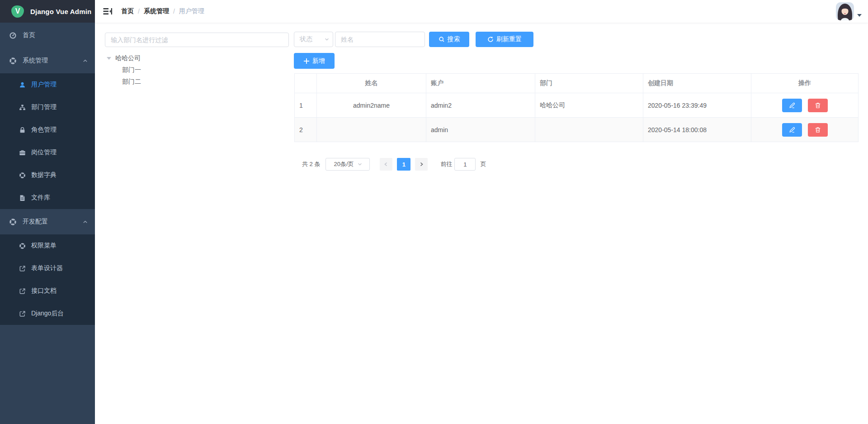 Image resolution: width=868 pixels, height=424 pixels. Describe the element at coordinates (18, 12) in the screenshot. I see `logo-icon: V` at that location.